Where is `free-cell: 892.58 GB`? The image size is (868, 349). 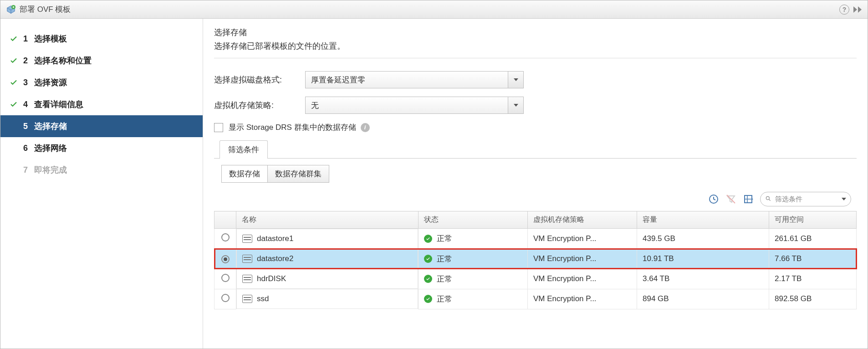 free-cell: 892.58 GB is located at coordinates (813, 299).